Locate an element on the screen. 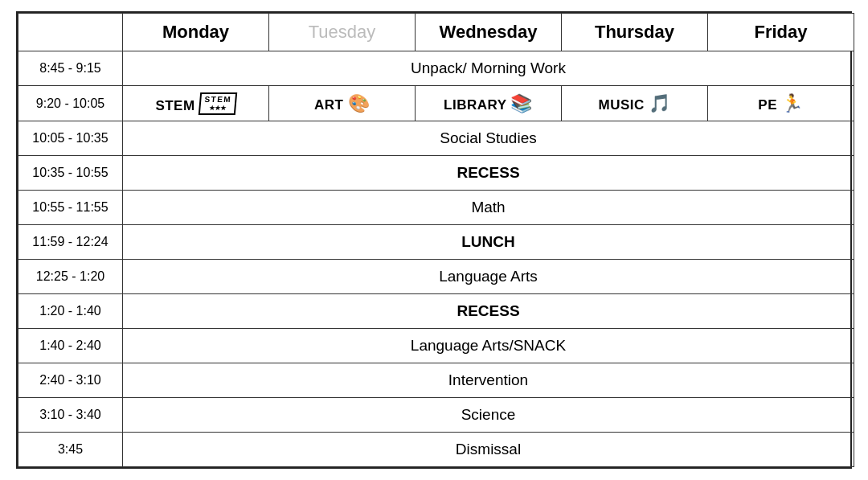 This screenshot has width=868, height=480. table-row: 3:10 - 3:40Science is located at coordinates (436, 415).